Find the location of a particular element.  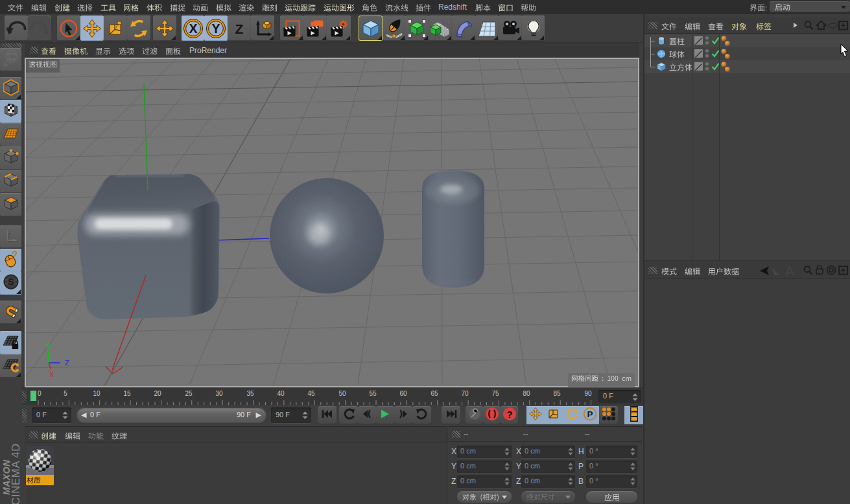

svg-text: X is located at coordinates (193, 29).